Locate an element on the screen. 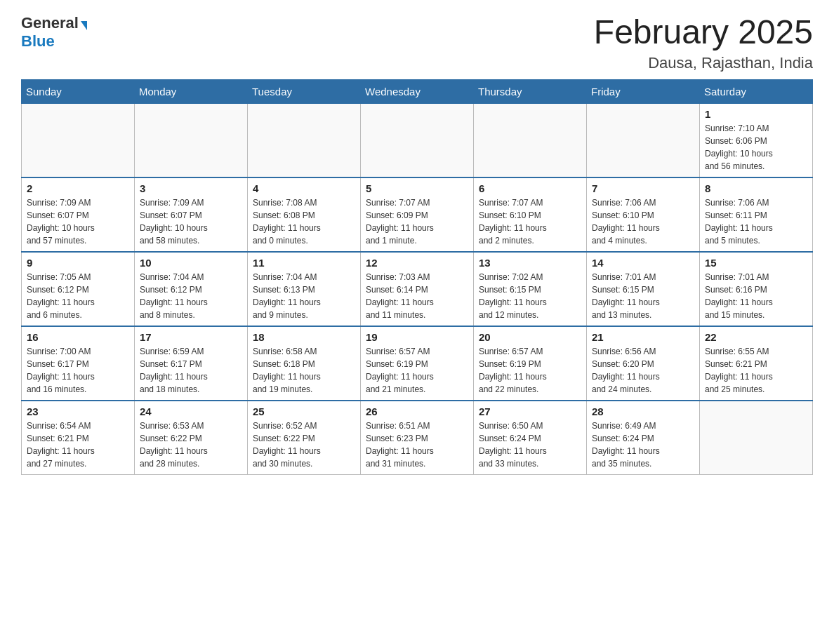 The image size is (834, 644). day-info: Sunrise: 6:51 AM Sunset: 6:23 PM Dayligh… is located at coordinates (417, 445).